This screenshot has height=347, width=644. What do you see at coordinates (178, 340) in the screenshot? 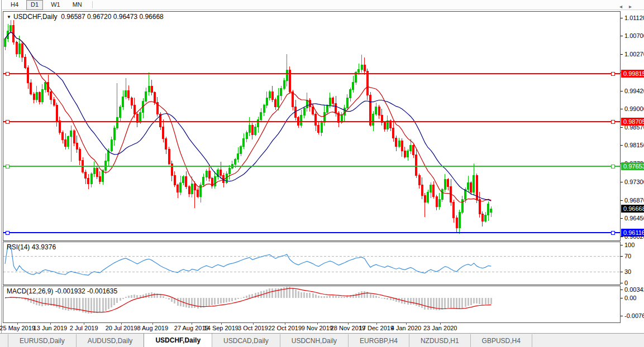
I see `chart-tab-usdchf: USDCHF,Daily` at bounding box center [178, 340].